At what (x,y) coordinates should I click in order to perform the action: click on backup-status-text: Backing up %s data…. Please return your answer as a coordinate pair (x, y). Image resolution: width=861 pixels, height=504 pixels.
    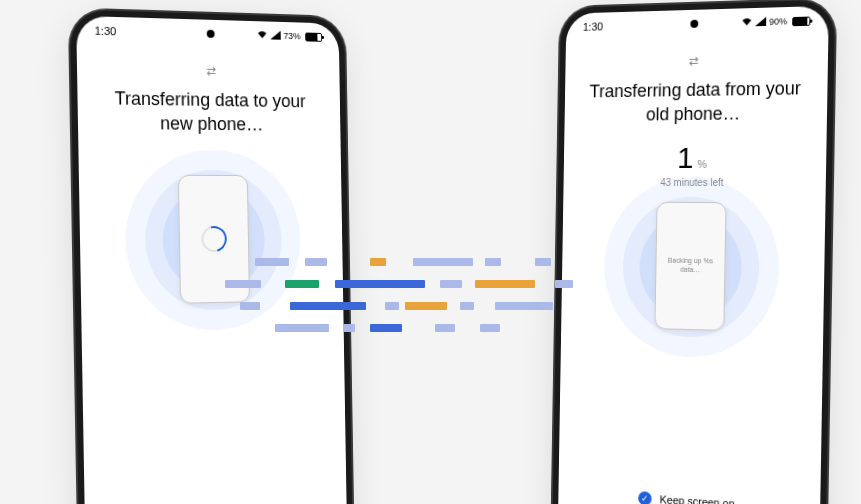
    Looking at the image, I should click on (690, 266).